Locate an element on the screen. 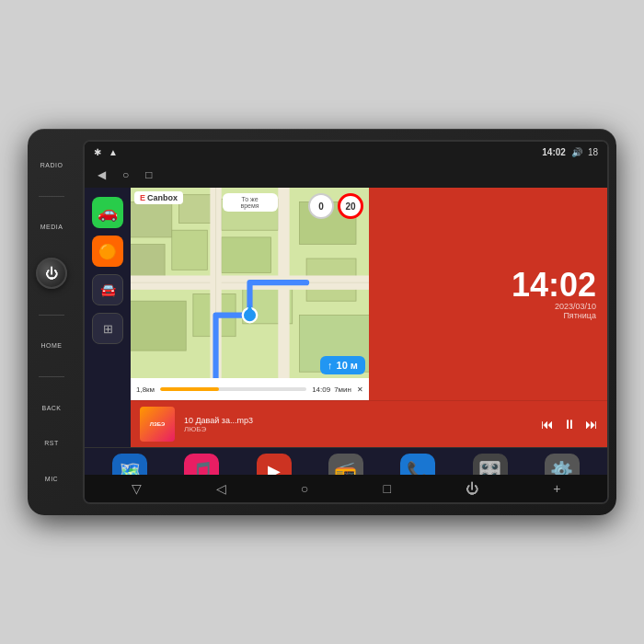 Image resolution: width=644 pixels, height=644 pixels. status-time: 14:02 is located at coordinates (554, 153).